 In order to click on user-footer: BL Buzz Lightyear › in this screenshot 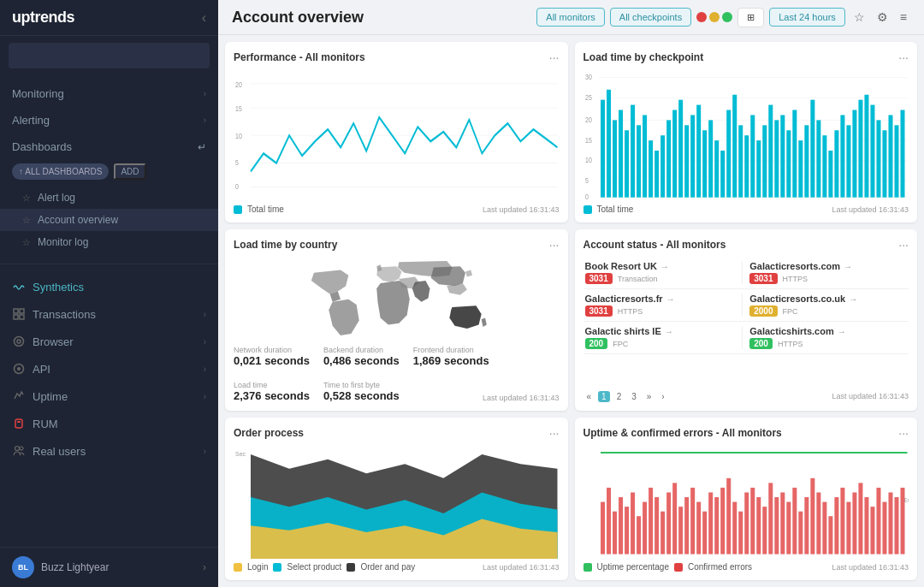, I will do `click(110, 566)`.